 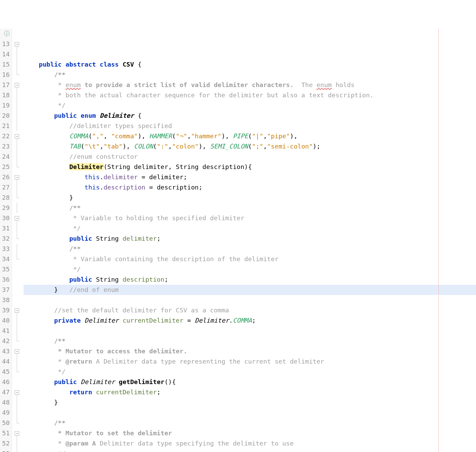 I want to click on override-gutter-icon: i, so click(x=7, y=33).